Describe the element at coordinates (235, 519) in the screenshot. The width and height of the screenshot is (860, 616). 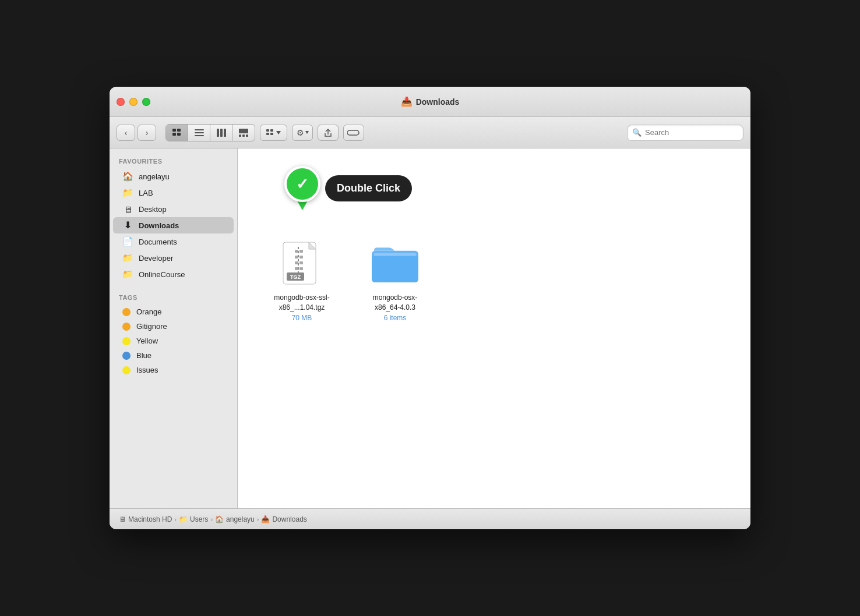
I see `breadcrumb-angelayu: 🏠 angelayu` at that location.